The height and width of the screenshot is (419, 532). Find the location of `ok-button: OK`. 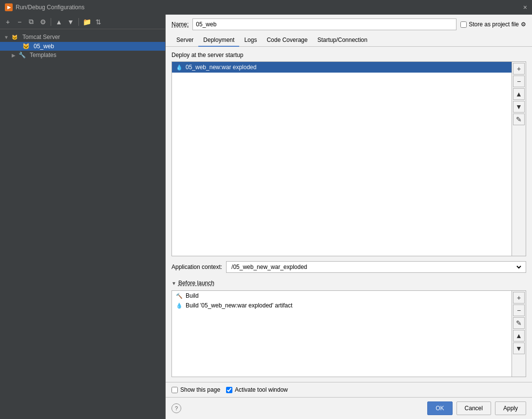

ok-button: OK is located at coordinates (439, 408).